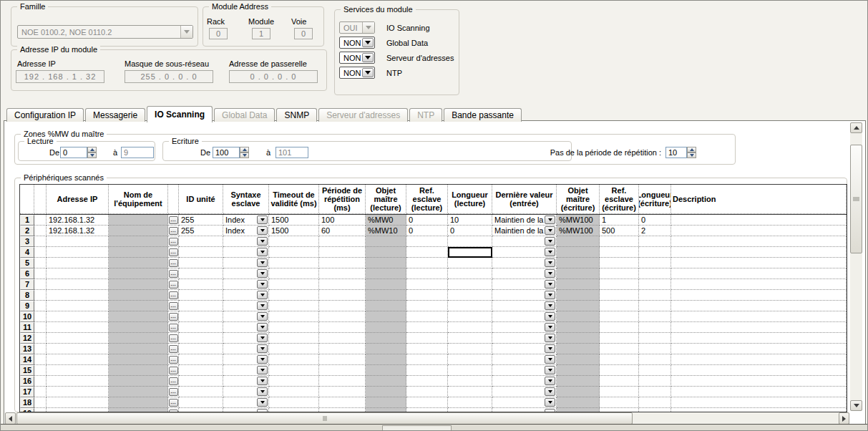 Image resolution: width=868 pixels, height=431 pixels. Describe the element at coordinates (294, 231) in the screenshot. I see `cell-timeout-2: 1500` at that location.